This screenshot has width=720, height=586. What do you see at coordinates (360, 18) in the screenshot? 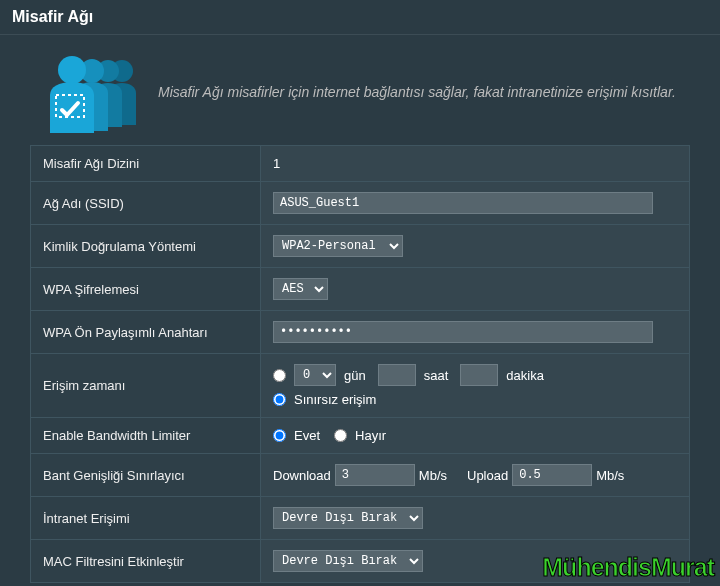
I see `page-title: Misafir Ağı` at bounding box center [360, 18].